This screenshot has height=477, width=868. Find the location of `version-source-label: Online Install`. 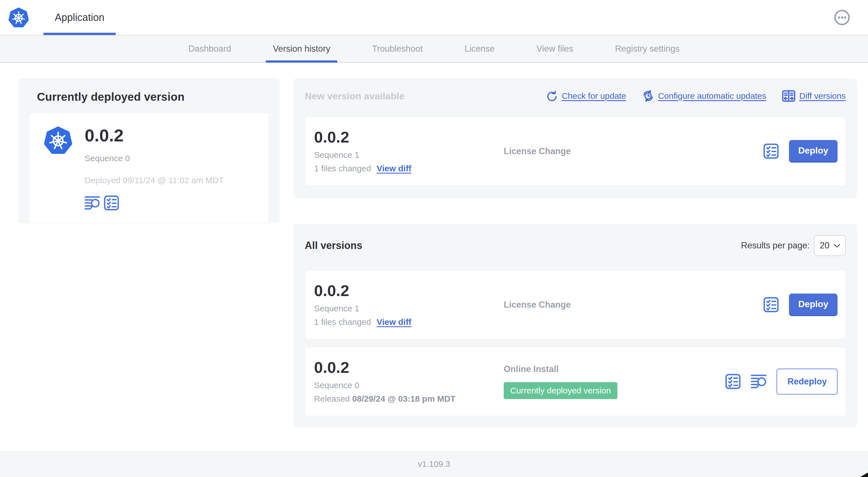

version-source-label: Online Install is located at coordinates (612, 369).